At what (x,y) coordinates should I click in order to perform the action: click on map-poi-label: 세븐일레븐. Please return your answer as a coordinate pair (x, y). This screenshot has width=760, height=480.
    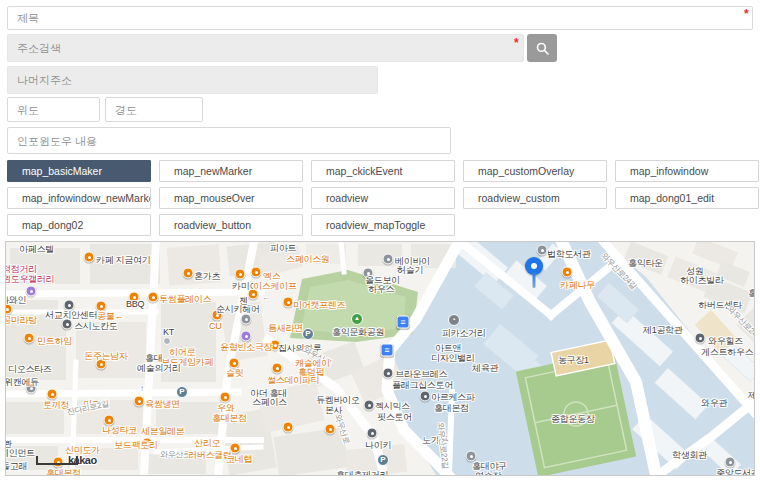
    Looking at the image, I should click on (163, 431).